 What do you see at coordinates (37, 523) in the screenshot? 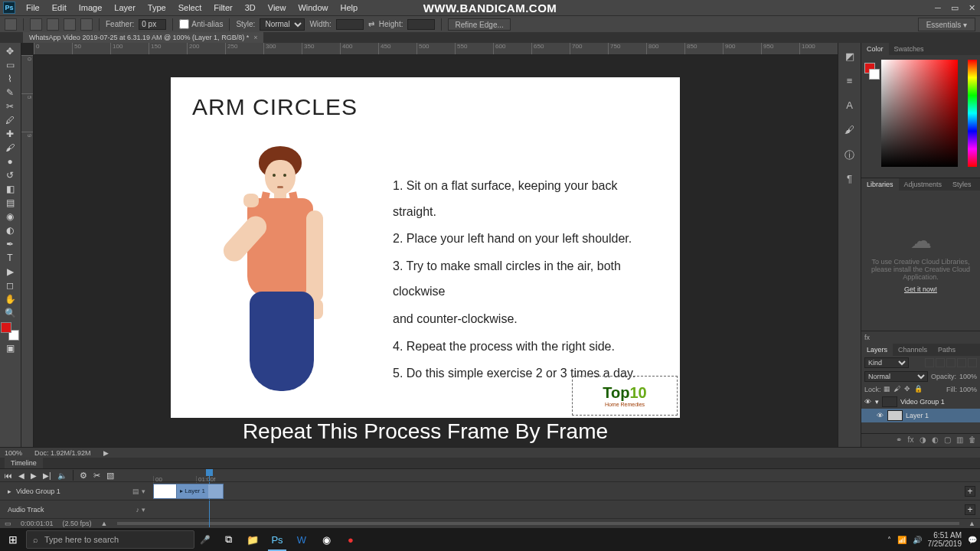
I see `timeline-position: 0:00:01:01` at bounding box center [37, 523].